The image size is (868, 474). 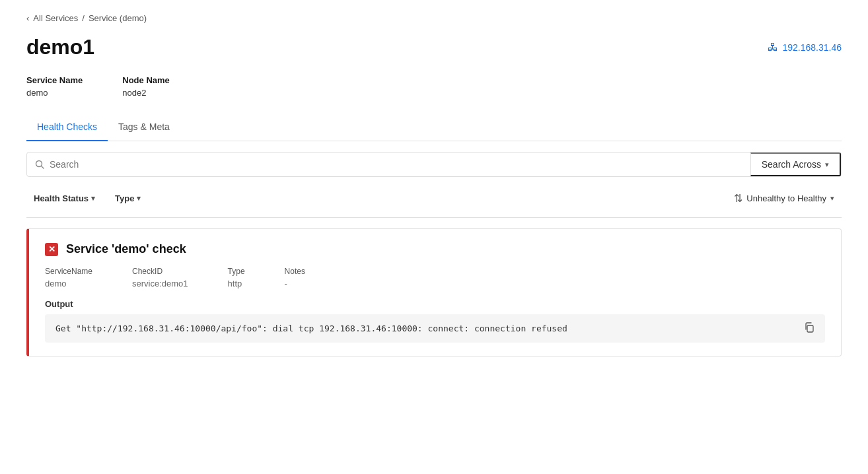 What do you see at coordinates (139, 198) in the screenshot?
I see `type-chevron: ▾` at bounding box center [139, 198].